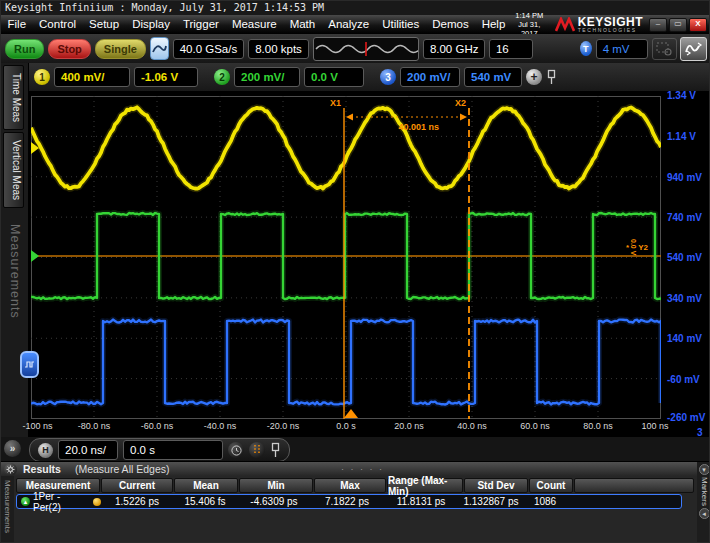  I want to click on col-range: Range (Max-Min), so click(425, 486).